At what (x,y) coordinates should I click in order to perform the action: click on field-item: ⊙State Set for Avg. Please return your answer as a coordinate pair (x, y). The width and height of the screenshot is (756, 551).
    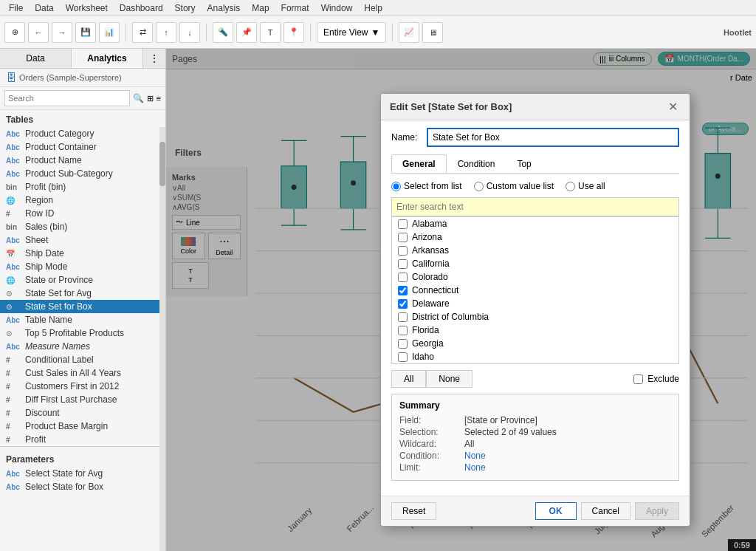
    Looking at the image, I should click on (80, 293).